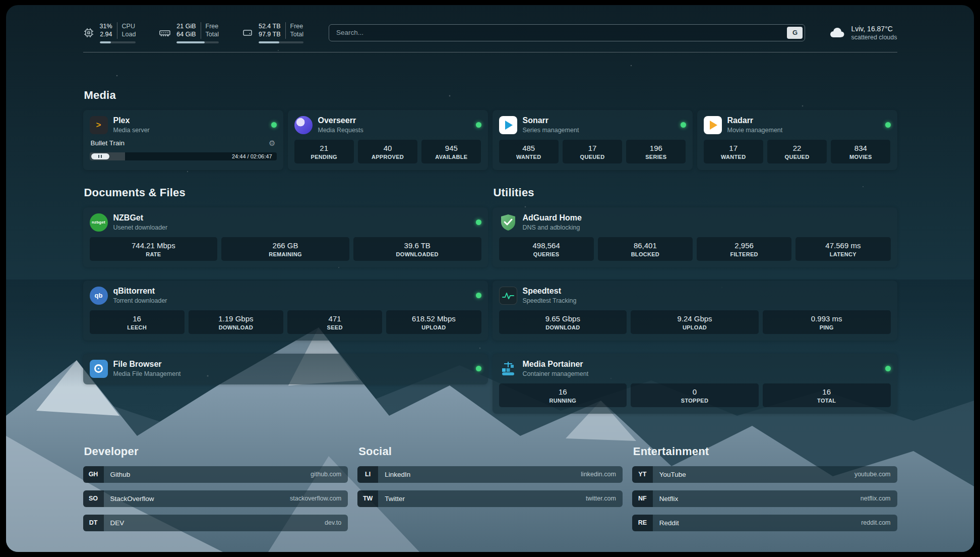 This screenshot has height=557, width=980. Describe the element at coordinates (297, 34) in the screenshot. I see `disk-total-label: Total` at that location.